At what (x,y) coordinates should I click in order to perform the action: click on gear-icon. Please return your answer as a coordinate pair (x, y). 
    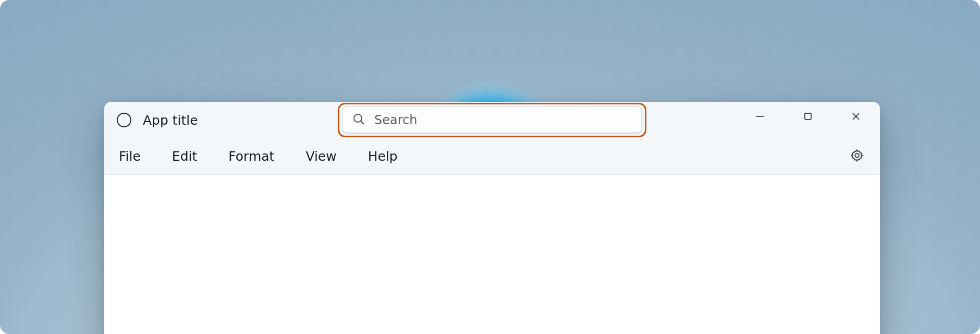
    Looking at the image, I should click on (857, 157).